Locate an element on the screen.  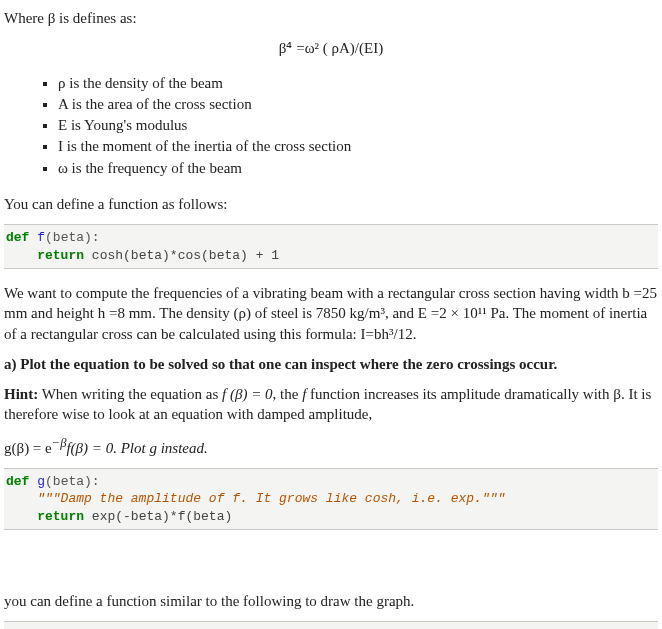
hint-text: When writing the equation as is located at coordinates (130, 394).